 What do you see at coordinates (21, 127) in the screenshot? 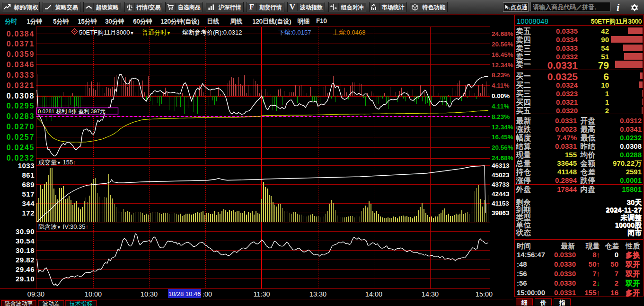
I see `svg-text: 0.0270` at bounding box center [21, 127].